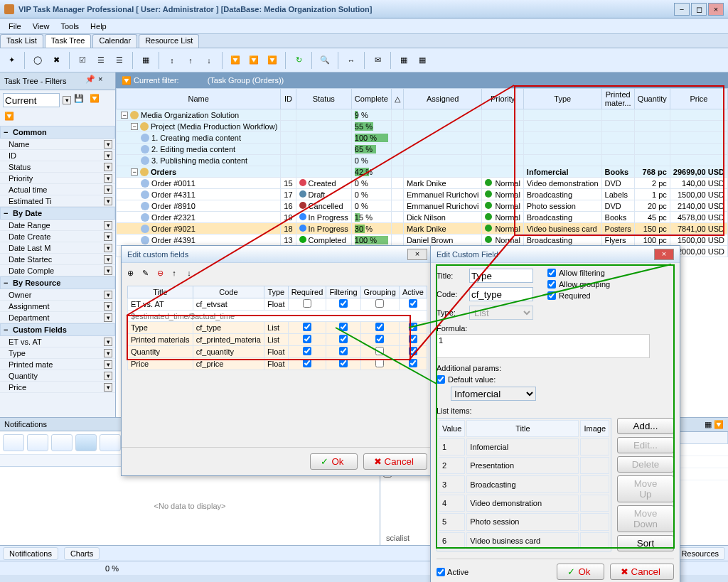 The width and height of the screenshot is (728, 582). Describe the element at coordinates (580, 571) in the screenshot. I see `ecf2-ok-button: ✓Ok` at that location.